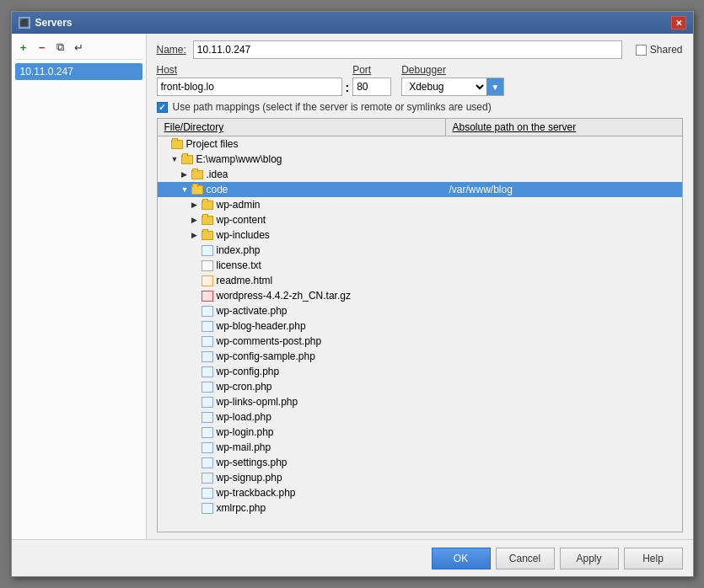 Image resolution: width=704 pixels, height=588 pixels. I want to click on file-name: xmlrpc.php, so click(241, 508).